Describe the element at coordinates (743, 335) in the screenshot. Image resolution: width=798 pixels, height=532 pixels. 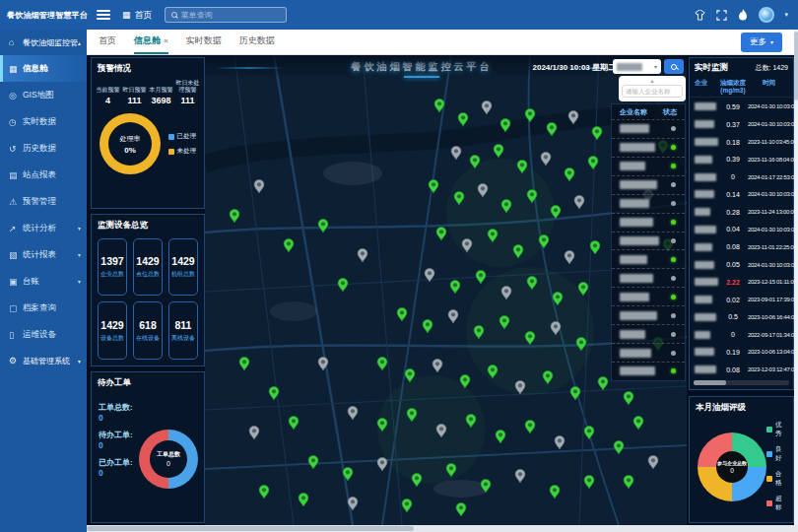
I see `realtime-row: 0 2022-09-17 01:34:00` at that location.